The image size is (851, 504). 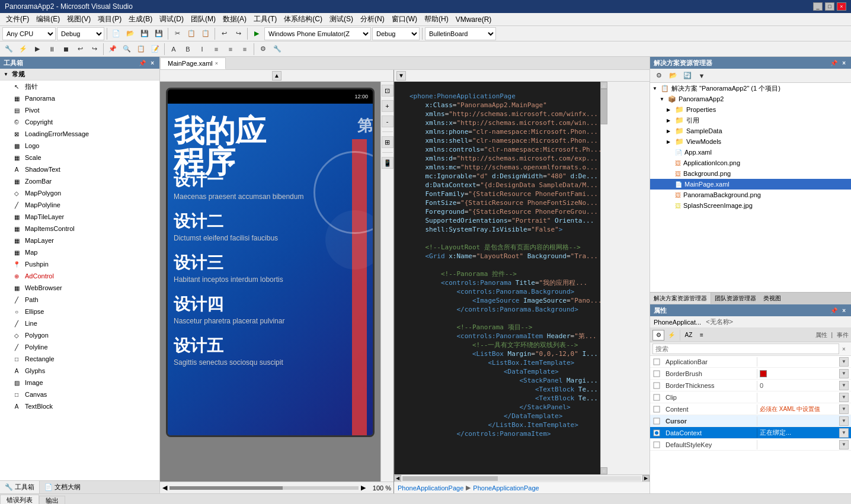 I want to click on close-btn: ×, so click(x=842, y=7).